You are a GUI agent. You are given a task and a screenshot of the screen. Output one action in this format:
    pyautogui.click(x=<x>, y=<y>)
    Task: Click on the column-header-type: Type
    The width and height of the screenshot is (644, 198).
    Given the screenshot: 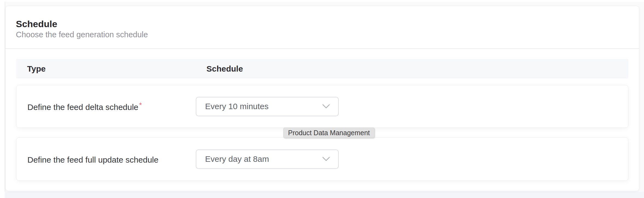 What is the action you would take?
    pyautogui.click(x=117, y=69)
    